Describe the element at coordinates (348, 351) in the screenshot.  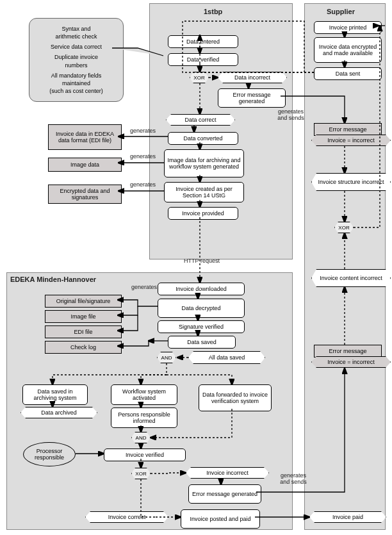
I see `obj-error-message-2: Error message` at that location.